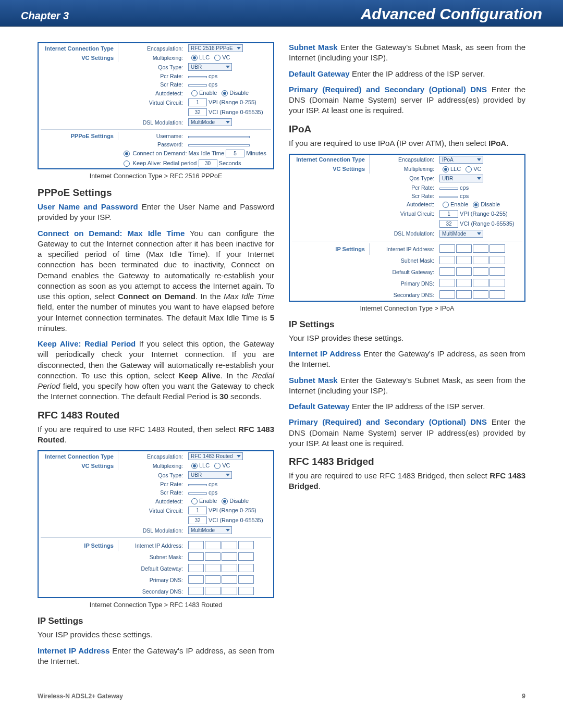  I want to click on para-dns: Primary (Required) and Secondary (Option…, so click(407, 100).